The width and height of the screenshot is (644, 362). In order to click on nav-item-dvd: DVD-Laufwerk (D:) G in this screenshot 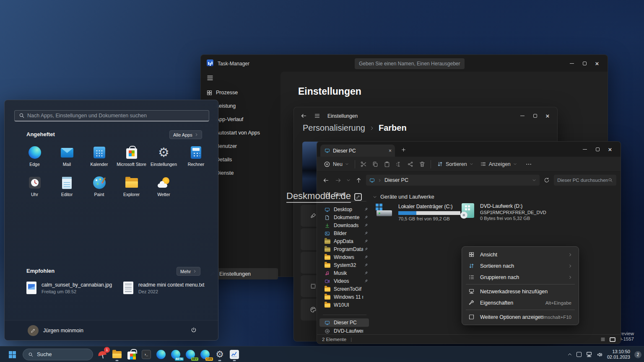, I will do `click(344, 331)`.